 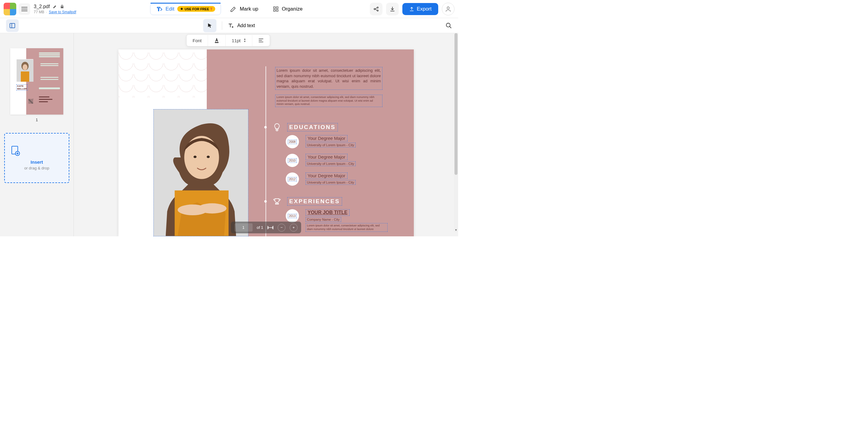 I want to click on hamburger-menu, so click(x=24, y=9).